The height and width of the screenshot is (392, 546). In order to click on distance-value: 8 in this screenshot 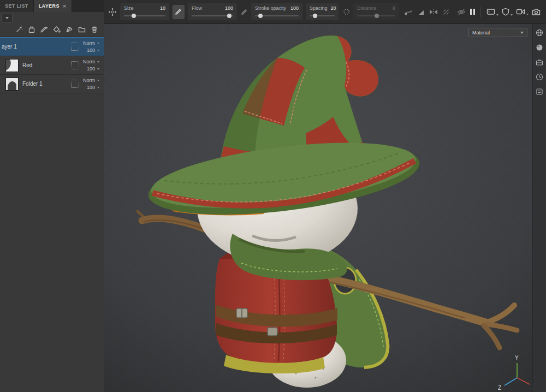, I will do `click(394, 8)`.